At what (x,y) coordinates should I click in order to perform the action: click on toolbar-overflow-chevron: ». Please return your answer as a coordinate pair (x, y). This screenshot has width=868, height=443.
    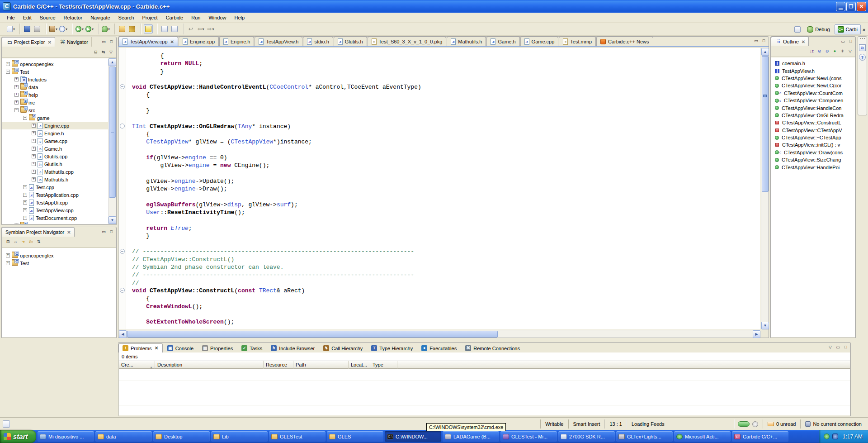
    Looking at the image, I should click on (864, 29).